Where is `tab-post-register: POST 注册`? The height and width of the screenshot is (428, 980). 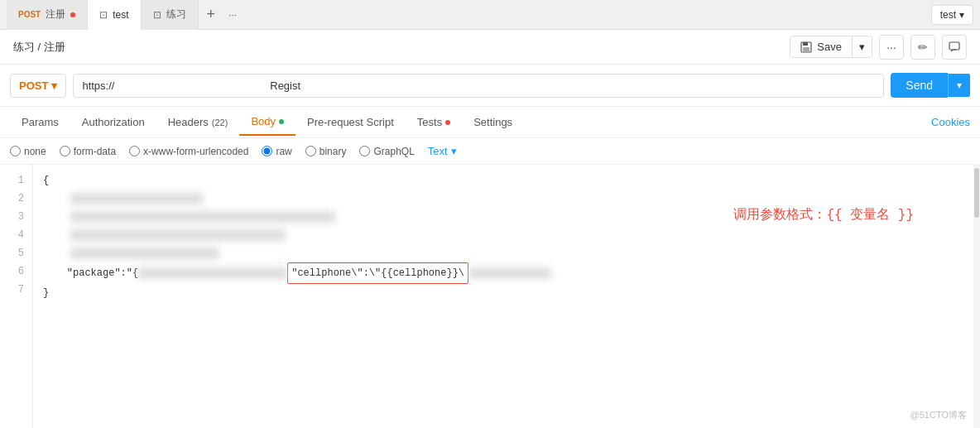 tab-post-register: POST 注册 is located at coordinates (47, 15).